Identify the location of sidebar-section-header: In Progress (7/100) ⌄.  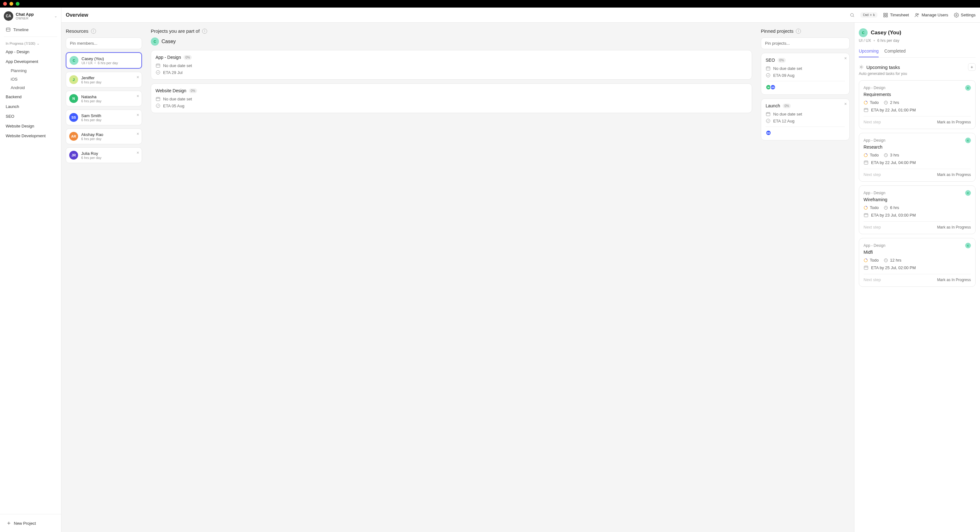
(30, 43).